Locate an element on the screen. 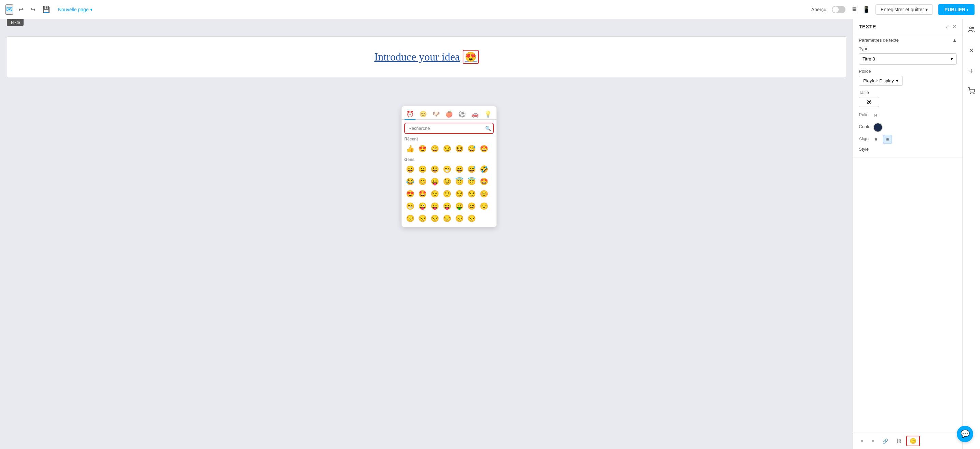 This screenshot has height=449, width=980. gens-section: Gens 😀 😐 😃 😁 😆 😅 🤣 😂 😊 😛 😉 😇 😇 🤩 😍 🤩 😌 🙂… is located at coordinates (449, 192).